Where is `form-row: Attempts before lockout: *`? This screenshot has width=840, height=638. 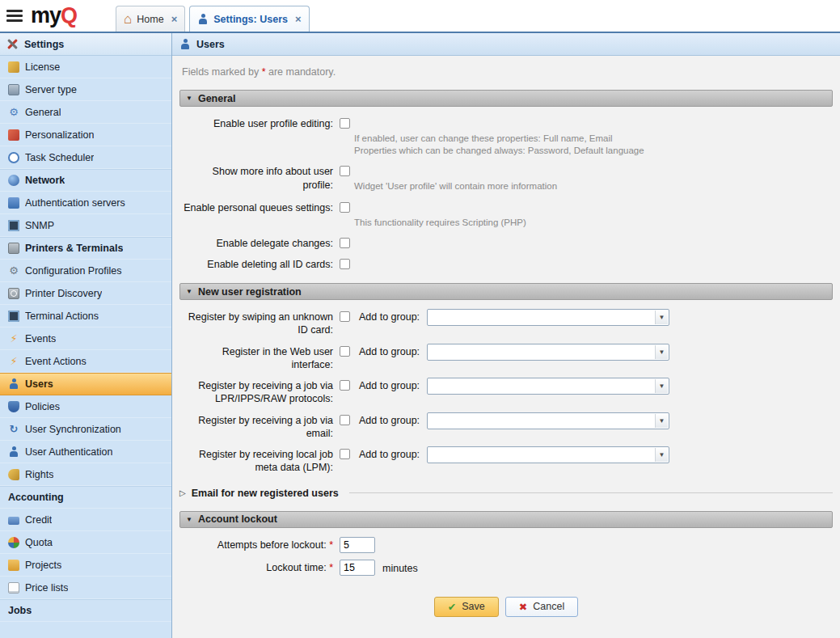 form-row: Attempts before lockout: * is located at coordinates (506, 545).